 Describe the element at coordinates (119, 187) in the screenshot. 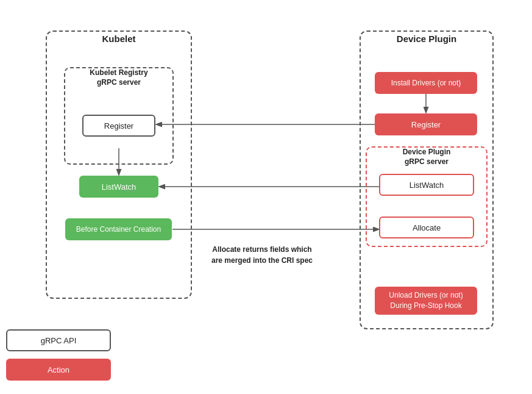

I see `listwatch-kubelet-button: ListWatch` at that location.